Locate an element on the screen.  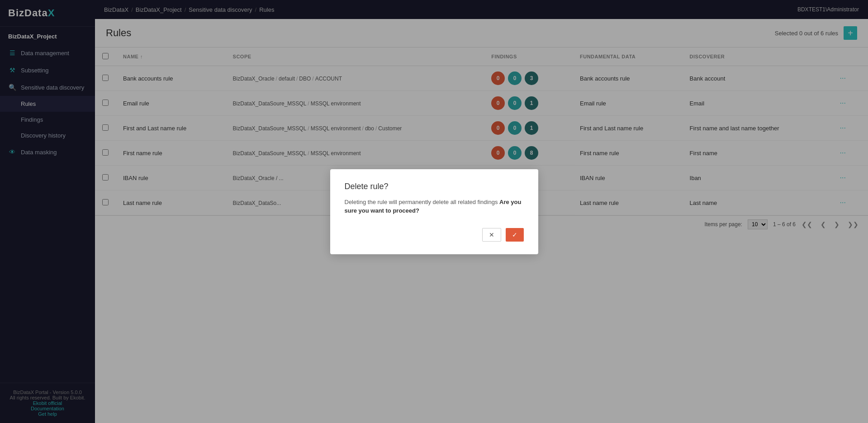
modal-title: Delete rule? is located at coordinates (434, 186).